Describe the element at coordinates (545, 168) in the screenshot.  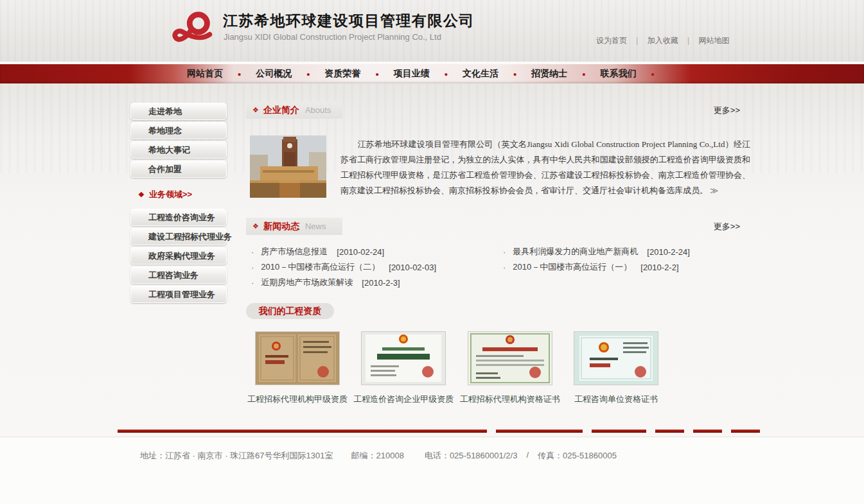
I see `about-paragraph: 江苏希地环球建设项目管理有限公司（英文名Jiangsu Xidi Global …` at that location.